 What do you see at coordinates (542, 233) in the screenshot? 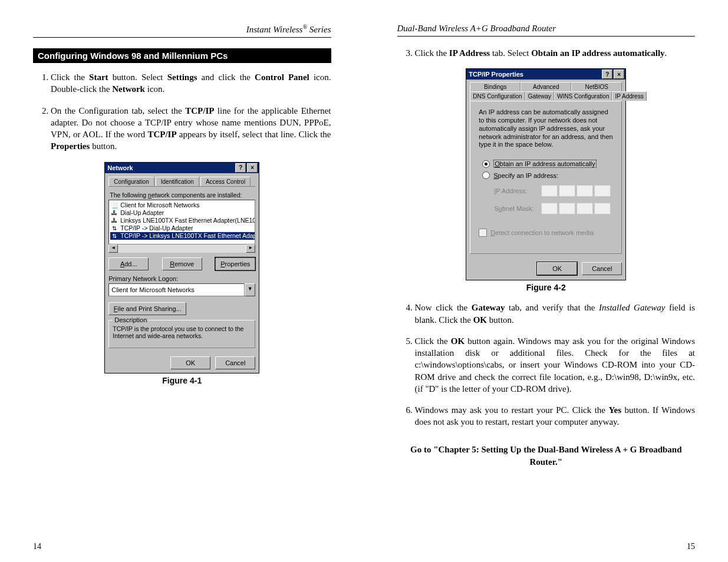
I see `detect-connection-label: Detect connection to network media` at bounding box center [542, 233].